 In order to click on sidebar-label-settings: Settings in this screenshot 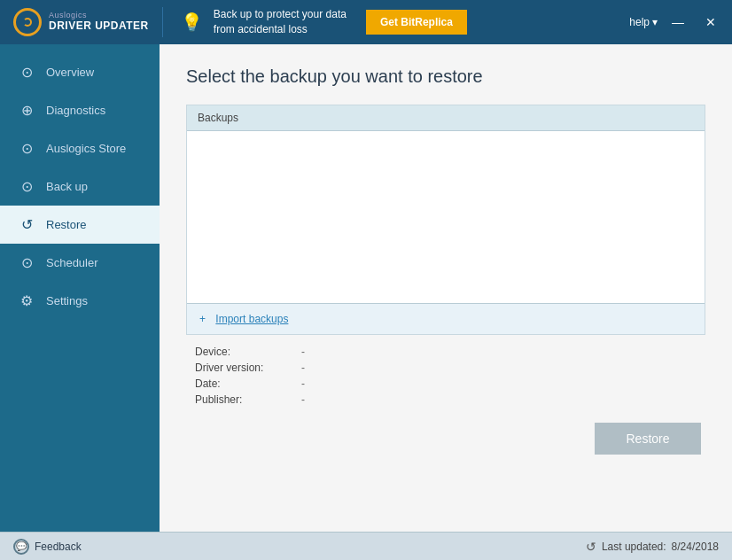, I will do `click(67, 301)`.